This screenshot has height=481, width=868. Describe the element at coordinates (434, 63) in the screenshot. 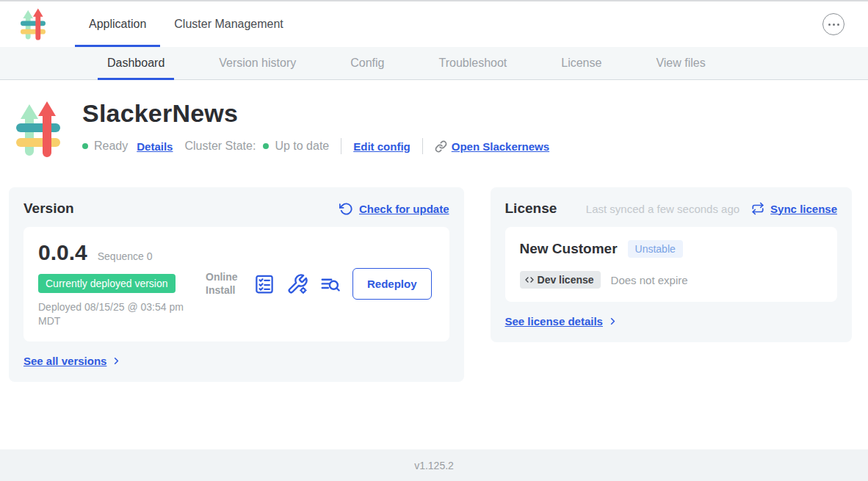

I see `app-subnav: Dashboard Version history Config Trouble…` at that location.